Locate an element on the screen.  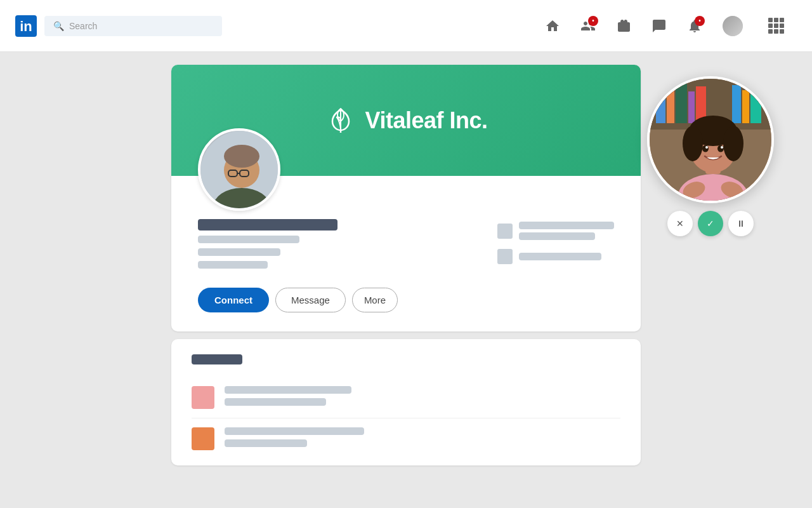
company-name: Vitaleaf Inc. is located at coordinates (426, 121).